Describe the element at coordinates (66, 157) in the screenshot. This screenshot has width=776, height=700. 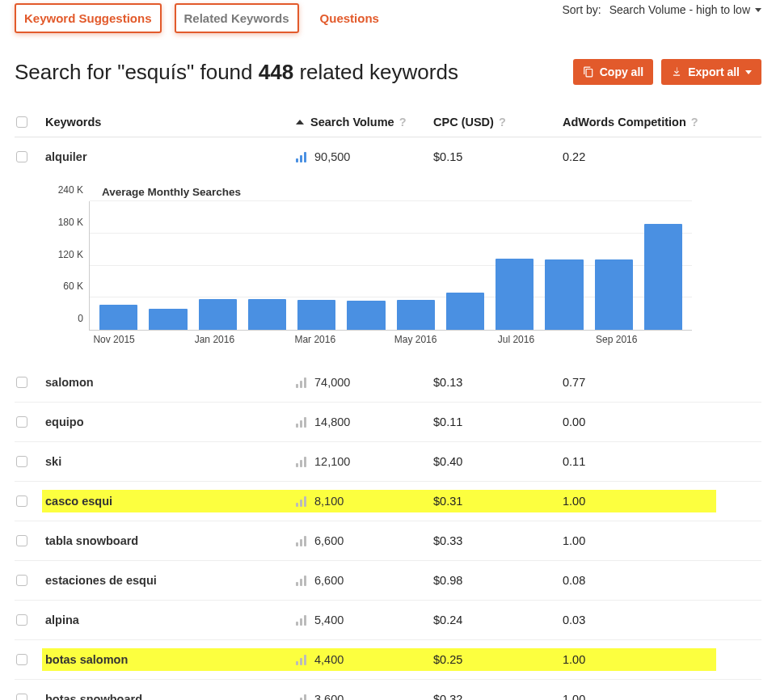
I see `keyword-cell: alquiler` at that location.